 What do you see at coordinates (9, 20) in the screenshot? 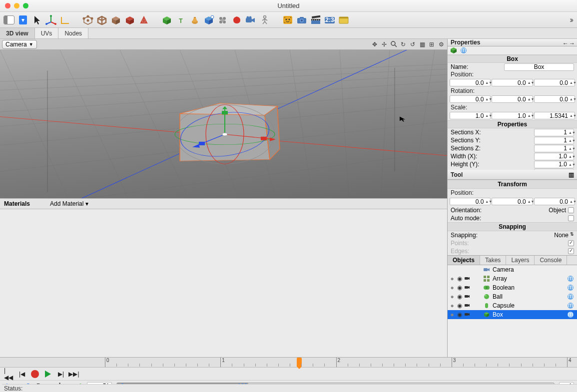
I see `sidebar-toggle-button` at bounding box center [9, 20].